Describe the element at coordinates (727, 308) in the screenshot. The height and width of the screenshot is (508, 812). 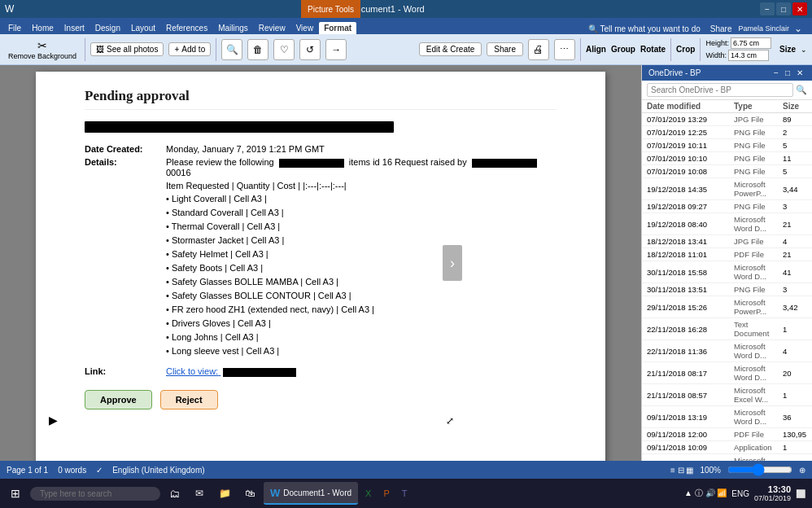
I see `rp-file-item: 29/11/2018 15:26Microsoft PowerP...3,42` at that location.